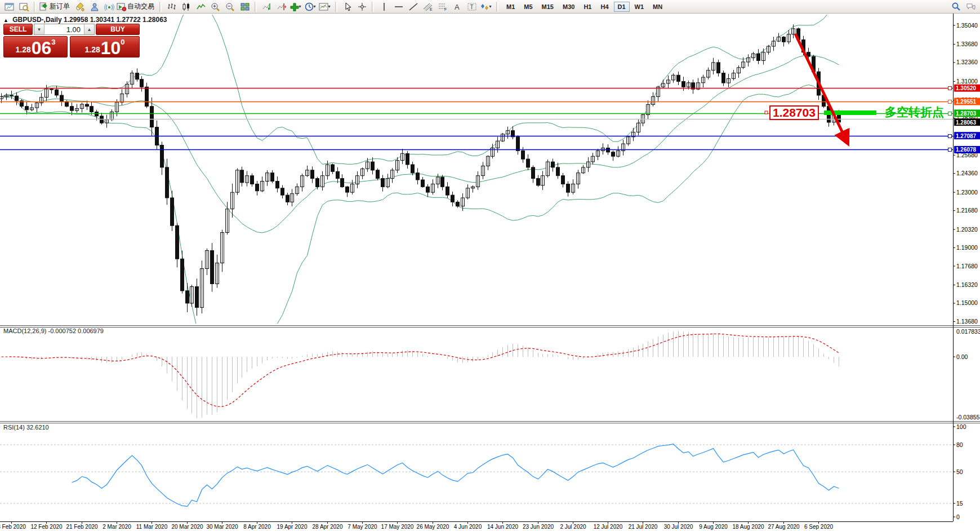  What do you see at coordinates (136, 7) in the screenshot?
I see `autotrading-button: 自动交易` at bounding box center [136, 7].